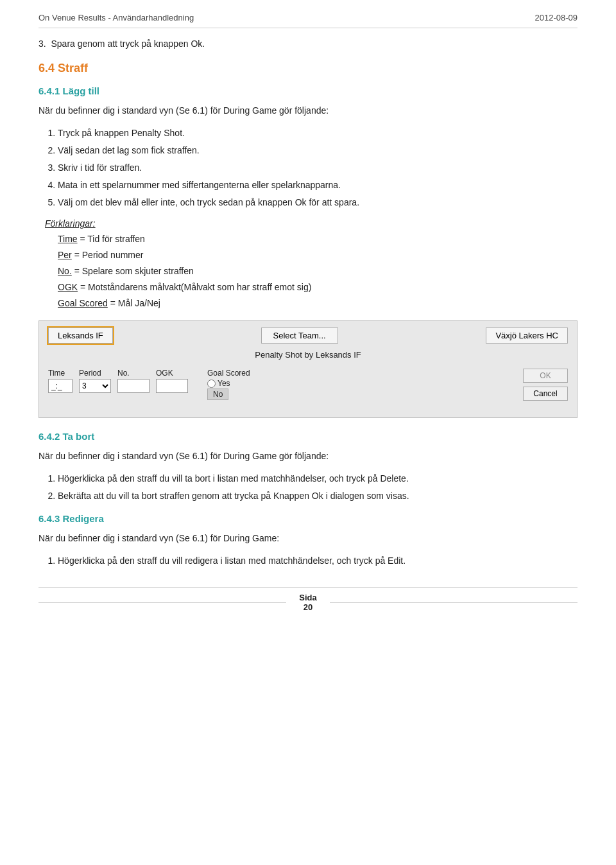 Image resolution: width=616 pixels, height=865 pixels. What do you see at coordinates (56, 373) in the screenshot?
I see `time-label: Time` at bounding box center [56, 373].